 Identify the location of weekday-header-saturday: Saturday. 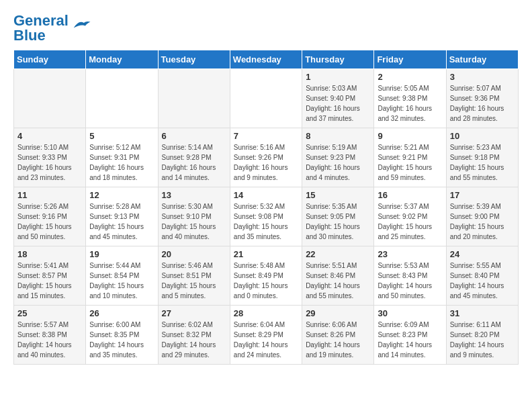
(482, 60).